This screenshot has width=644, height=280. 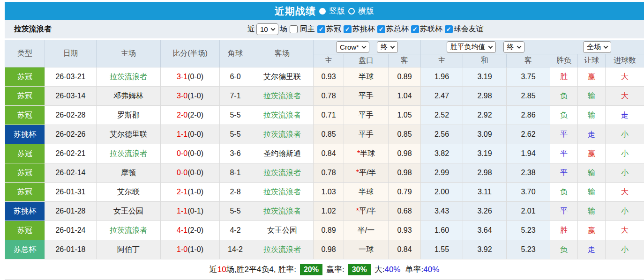 What do you see at coordinates (442, 173) in the screenshot?
I see `avg-home: 2.99` at bounding box center [442, 173].